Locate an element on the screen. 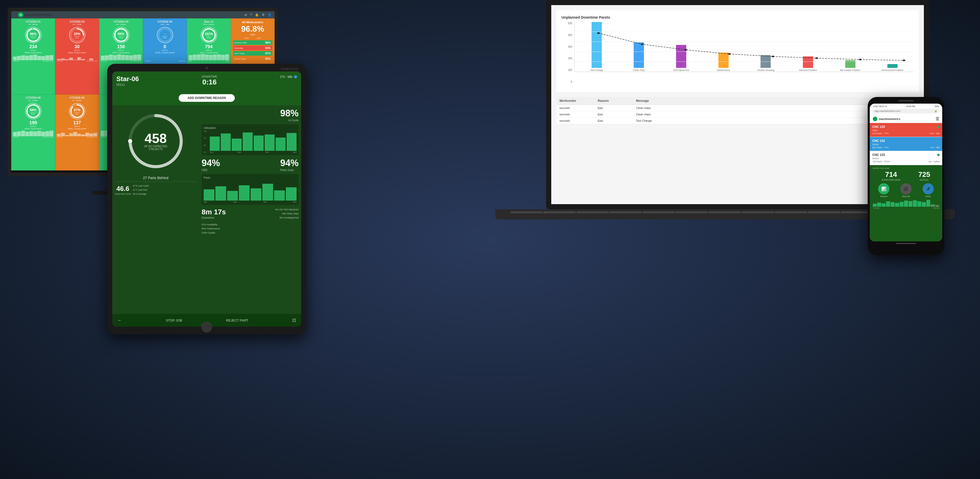  machine-card-citizen01: CITIZEN 01 2h · Active 96% PARTS GOAL 23… is located at coordinates (33, 56).